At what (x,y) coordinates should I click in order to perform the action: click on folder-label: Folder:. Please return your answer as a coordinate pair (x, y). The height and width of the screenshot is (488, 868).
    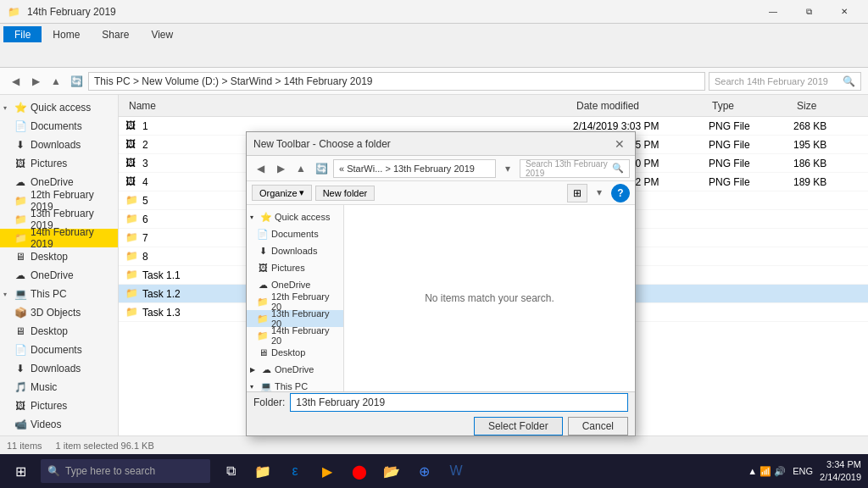
    Looking at the image, I should click on (270, 402).